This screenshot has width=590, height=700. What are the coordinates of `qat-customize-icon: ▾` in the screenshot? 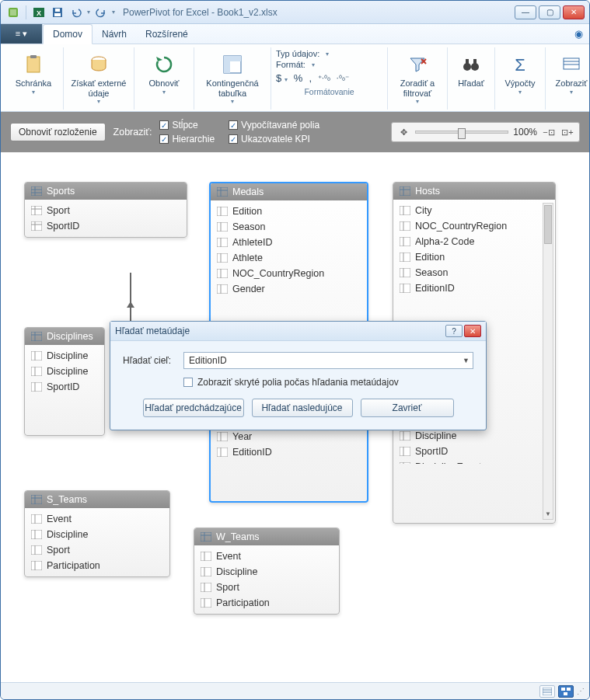 It's located at (113, 12).